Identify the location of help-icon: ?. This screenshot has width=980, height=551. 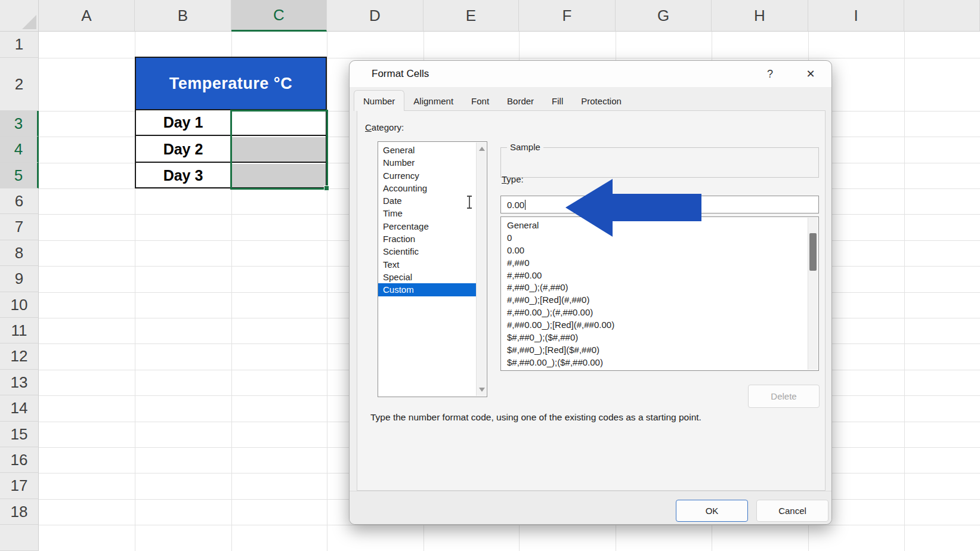
(770, 74).